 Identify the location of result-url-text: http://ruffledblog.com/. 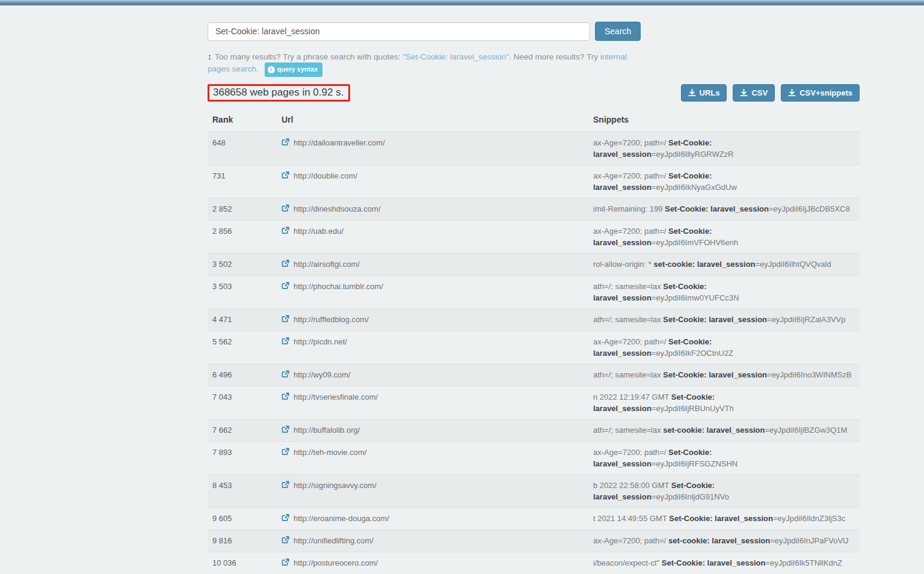
(331, 320).